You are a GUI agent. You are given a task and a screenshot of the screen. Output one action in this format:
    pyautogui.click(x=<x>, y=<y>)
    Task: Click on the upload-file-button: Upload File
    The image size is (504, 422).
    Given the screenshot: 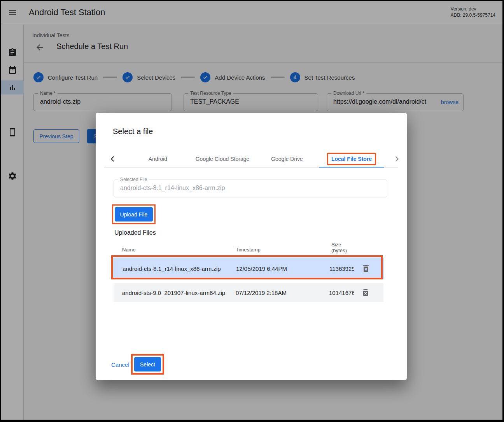 What is the action you would take?
    pyautogui.click(x=134, y=214)
    